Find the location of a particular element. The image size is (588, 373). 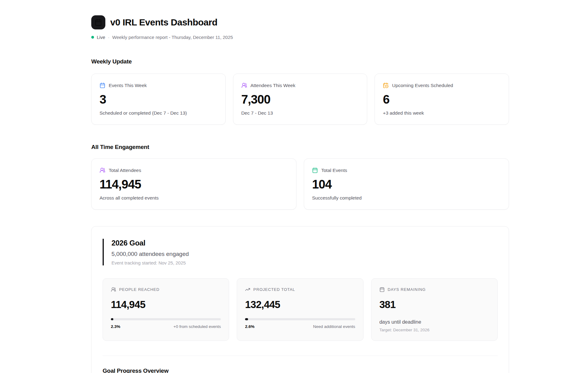

deadline-note: days until deadline is located at coordinates (434, 322).